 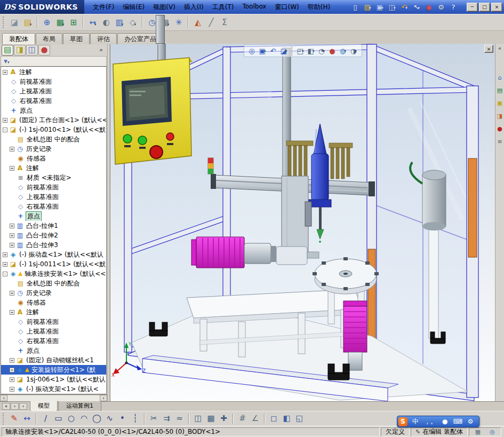 I want to click on zoom-to-fit-icon: ◎, so click(x=252, y=51).